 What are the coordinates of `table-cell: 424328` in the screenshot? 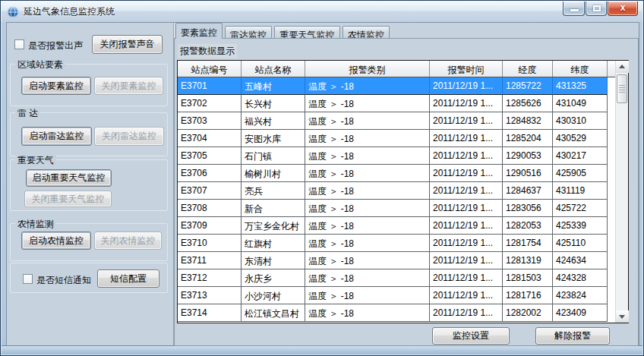 It's located at (580, 278).